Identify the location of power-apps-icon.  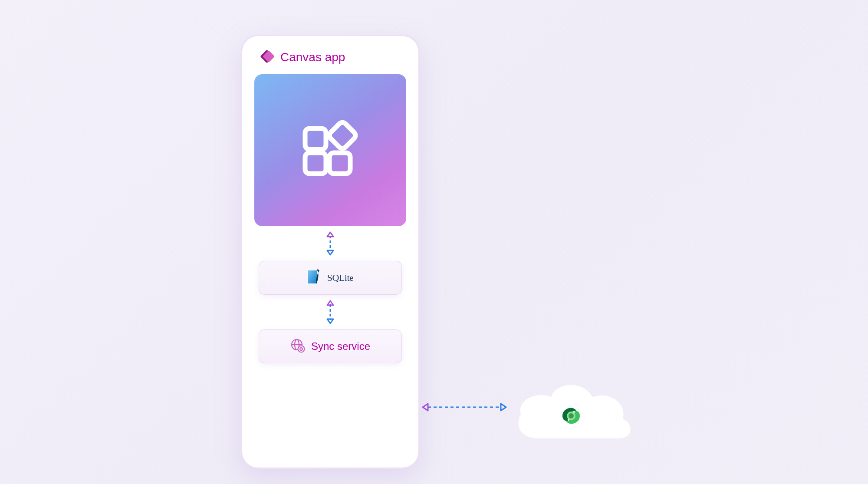
(267, 57).